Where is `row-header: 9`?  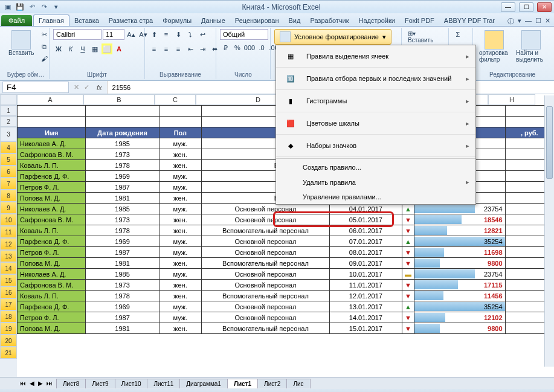 row-header: 9 is located at coordinates (8, 208).